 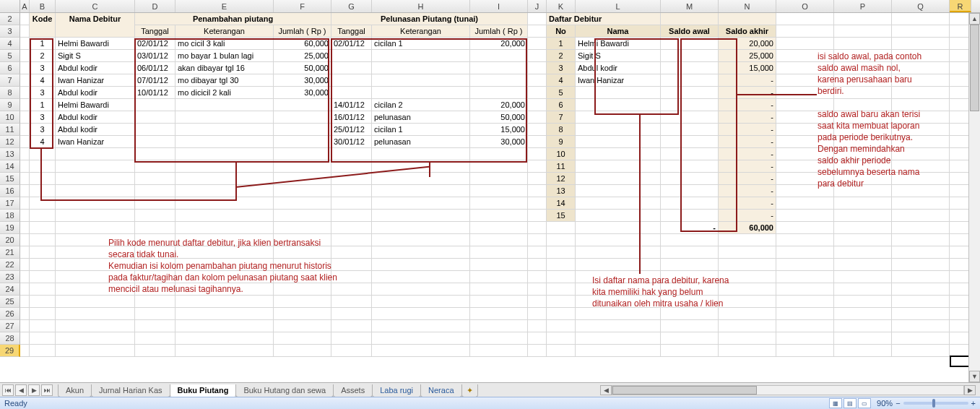 I want to click on cell-no: 11, so click(x=561, y=166).